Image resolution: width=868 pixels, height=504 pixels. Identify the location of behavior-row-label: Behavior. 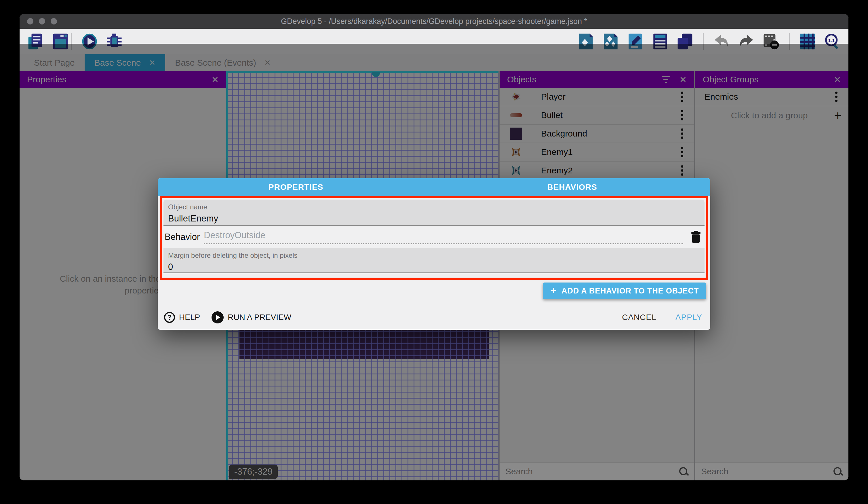
(182, 237).